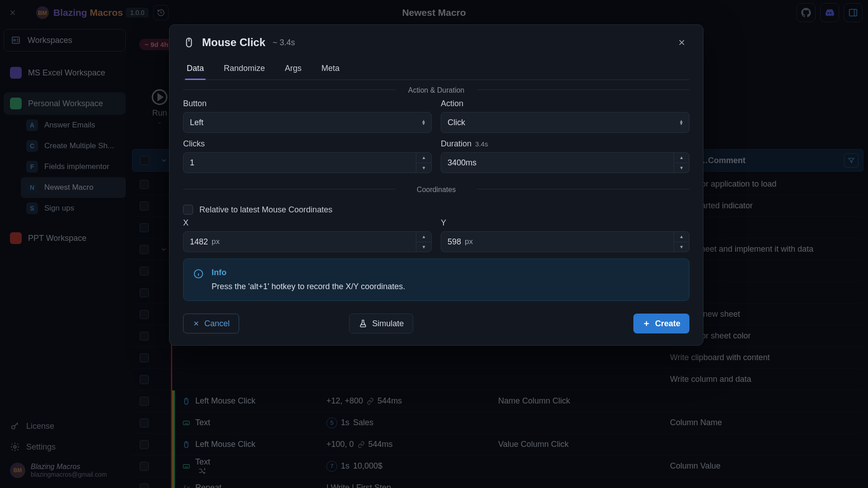 The image size is (868, 488). What do you see at coordinates (244, 69) in the screenshot?
I see `tab-randomize: Randomize` at bounding box center [244, 69].